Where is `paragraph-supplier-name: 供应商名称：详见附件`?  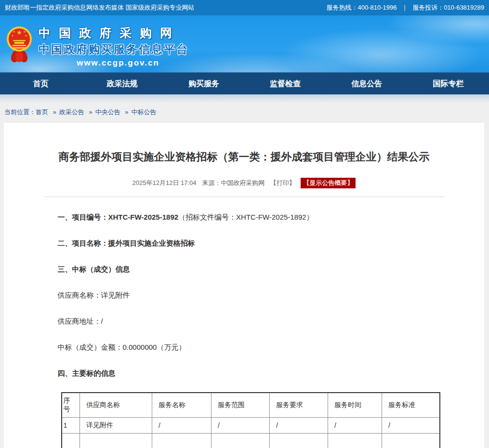 paragraph-supplier-name: 供应商名称：详见附件 is located at coordinates (251, 295).